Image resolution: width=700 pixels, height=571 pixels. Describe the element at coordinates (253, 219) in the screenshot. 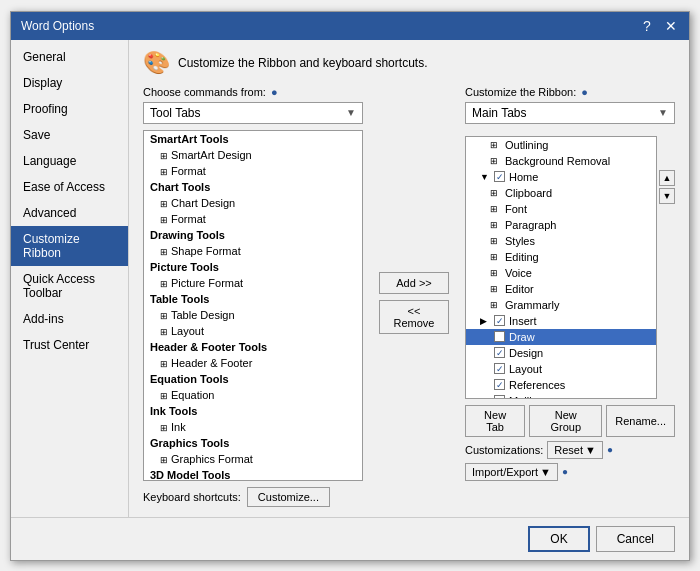

I see `command-item-chart-format: ⊞Format` at that location.